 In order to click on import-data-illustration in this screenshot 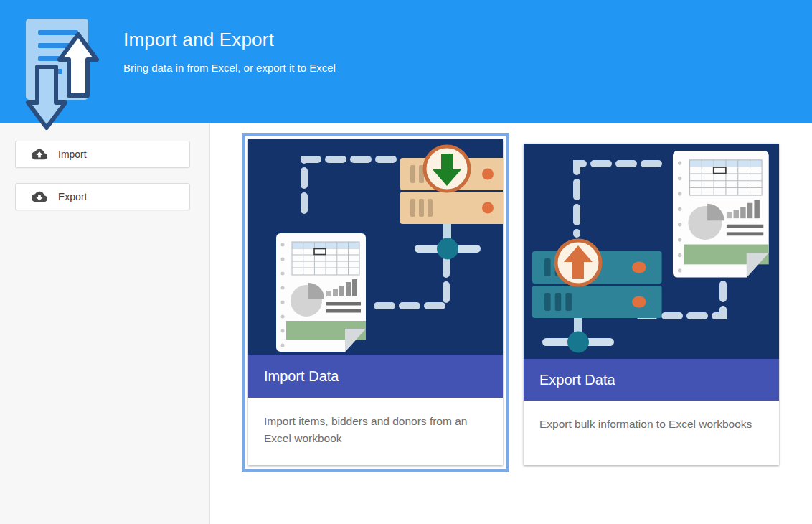, I will do `click(376, 247)`.